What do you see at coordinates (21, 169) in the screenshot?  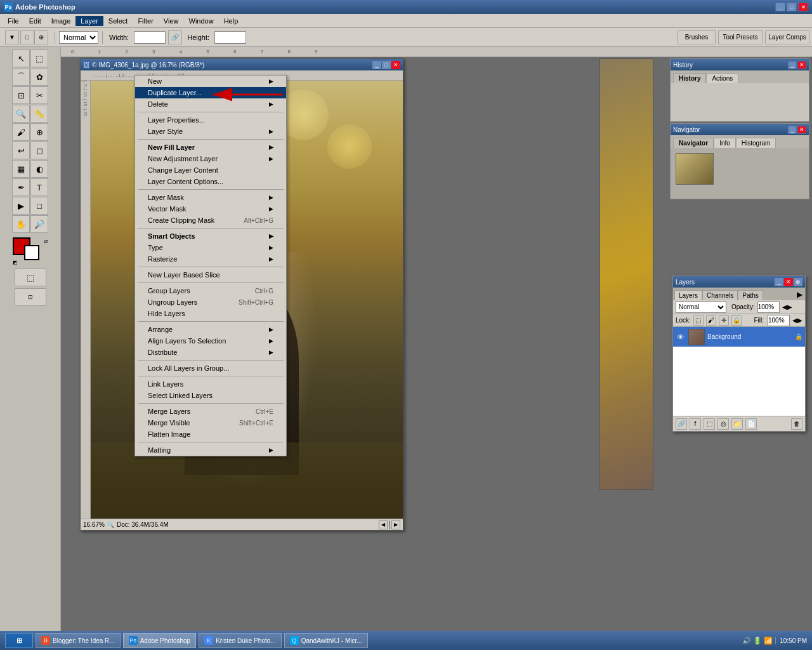 I see `gradient-tool: ▦` at bounding box center [21, 169].